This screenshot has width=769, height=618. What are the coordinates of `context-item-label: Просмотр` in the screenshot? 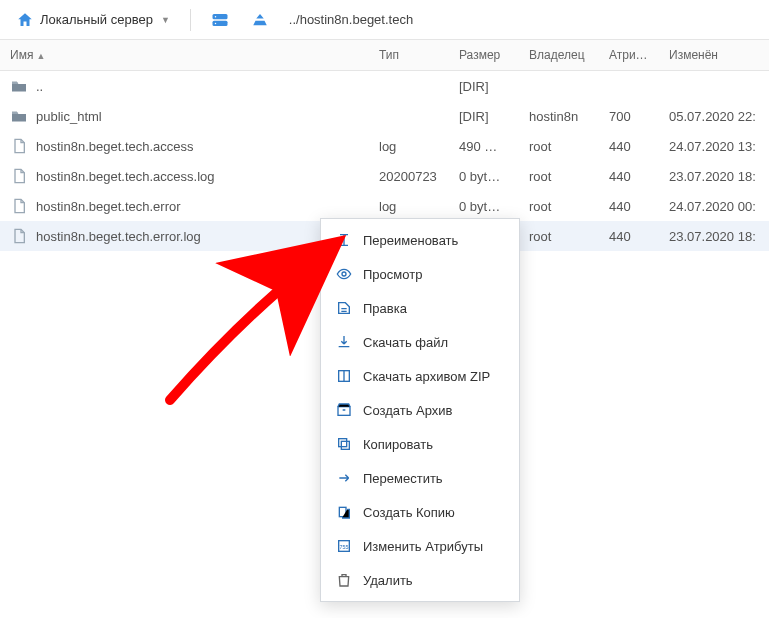 It's located at (392, 274).